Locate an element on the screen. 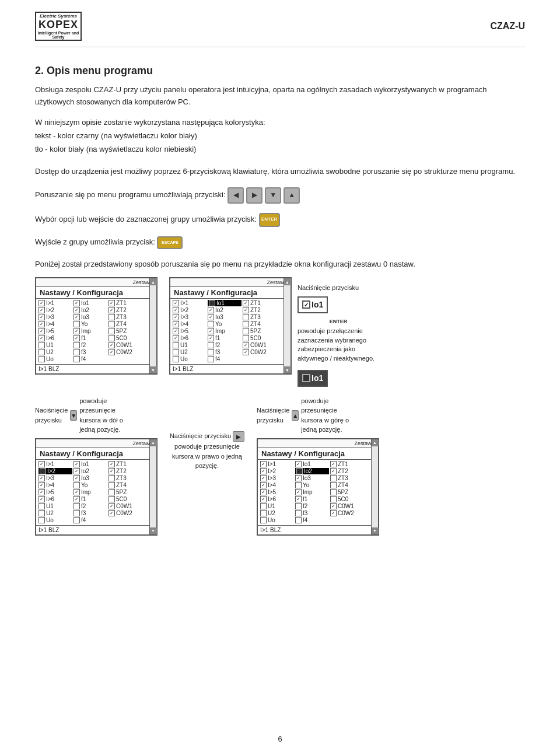 This screenshot has width=560, height=755. left-arrow-btn: ◀ is located at coordinates (236, 195).